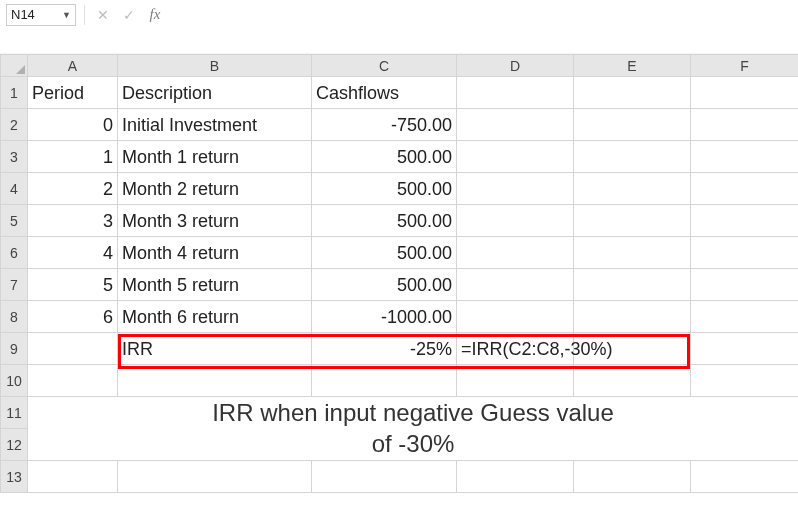 The height and width of the screenshot is (528, 798). Describe the element at coordinates (384, 66) in the screenshot. I see `col-header-C: C` at that location.